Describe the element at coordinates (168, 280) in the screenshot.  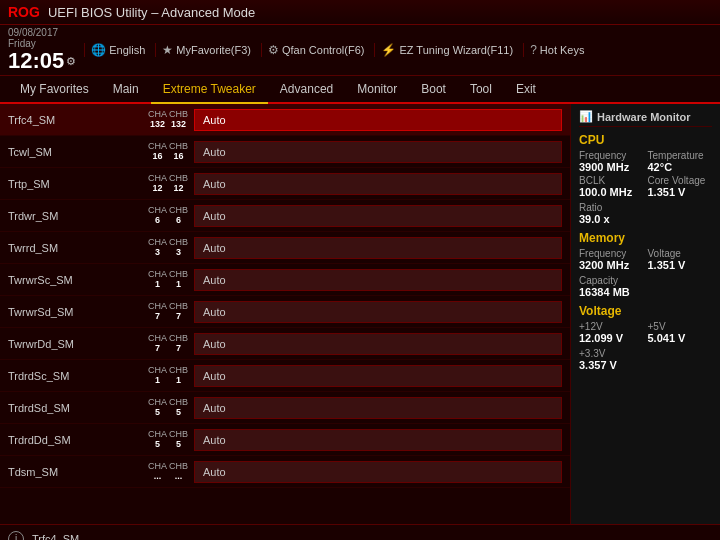
I see `cha-chb-values: CHA 1 CHB 1` at that location.